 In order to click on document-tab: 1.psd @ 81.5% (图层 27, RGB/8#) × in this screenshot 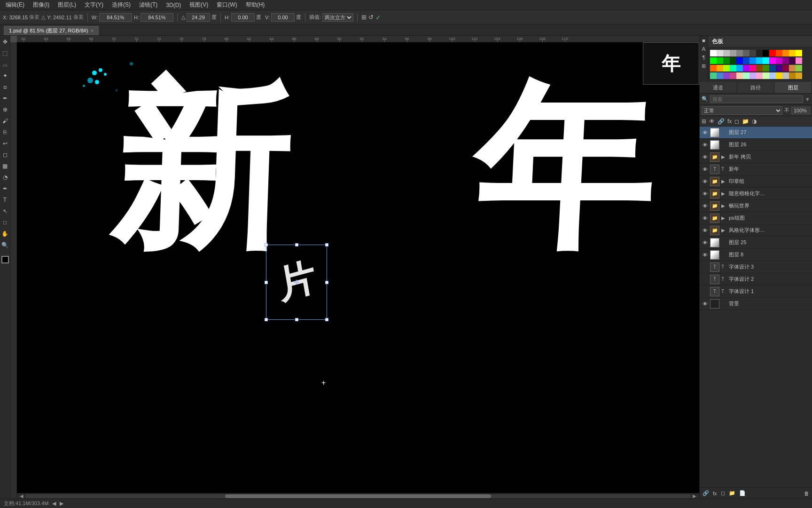, I will do `click(51, 31)`.